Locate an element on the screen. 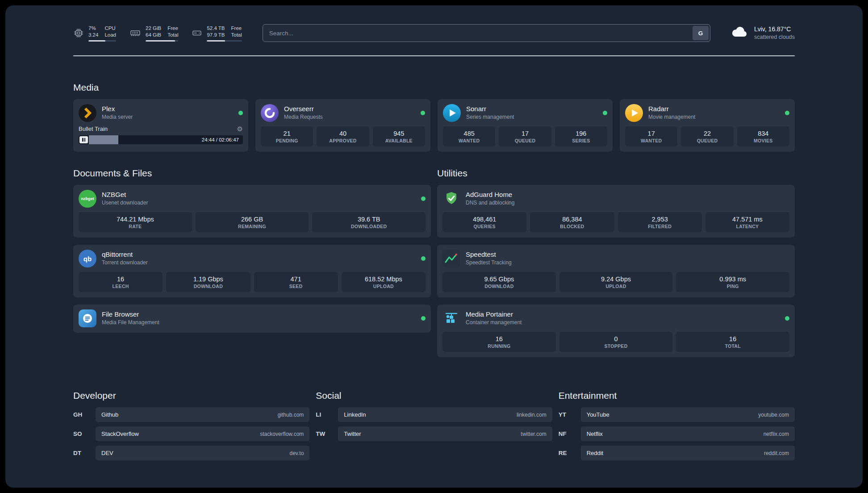 This screenshot has width=868, height=493. bookmark-group-entertainment: Entertainment YT YouTube youtube.com NF … is located at coordinates (677, 425).